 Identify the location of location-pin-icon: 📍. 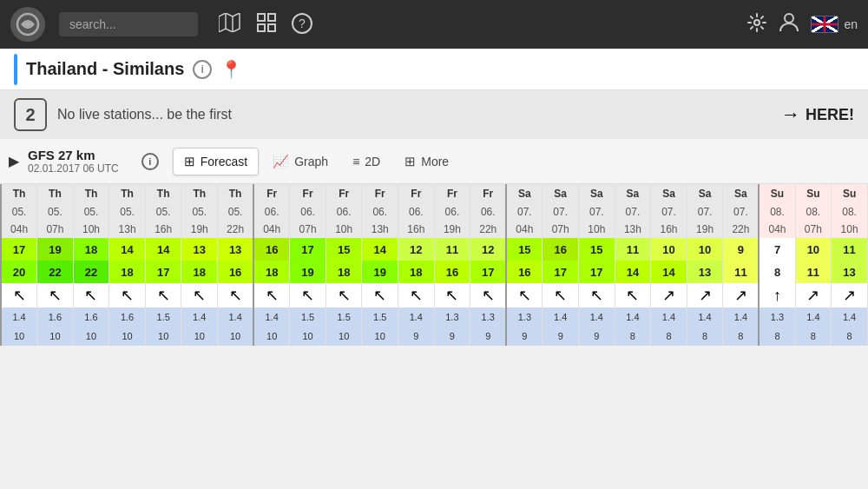
(231, 69).